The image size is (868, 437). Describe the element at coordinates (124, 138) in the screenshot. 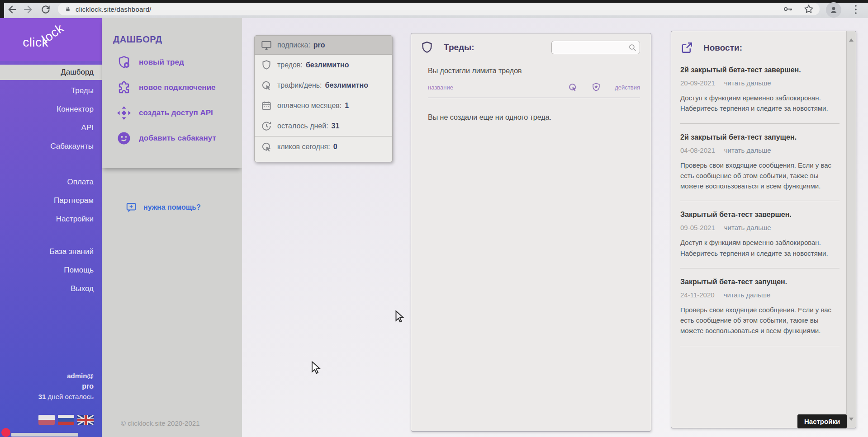

I see `smiley-icon` at that location.